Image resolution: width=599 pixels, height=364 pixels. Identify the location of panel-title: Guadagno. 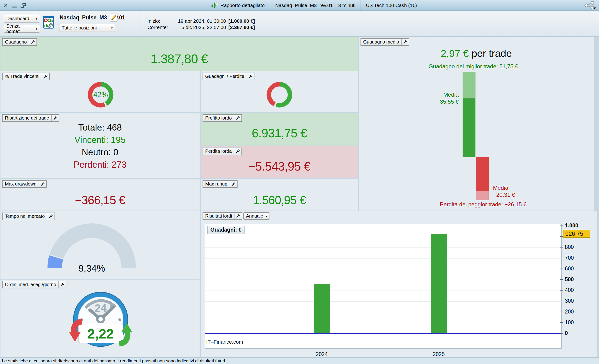
(16, 42).